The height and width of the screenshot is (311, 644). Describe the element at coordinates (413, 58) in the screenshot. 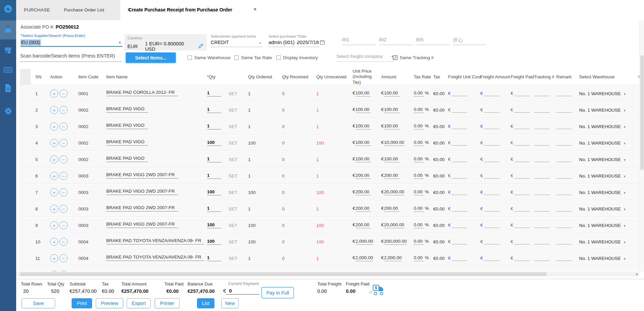

I see `same-tracking-checkbox: ✓ Same Tracking #` at that location.